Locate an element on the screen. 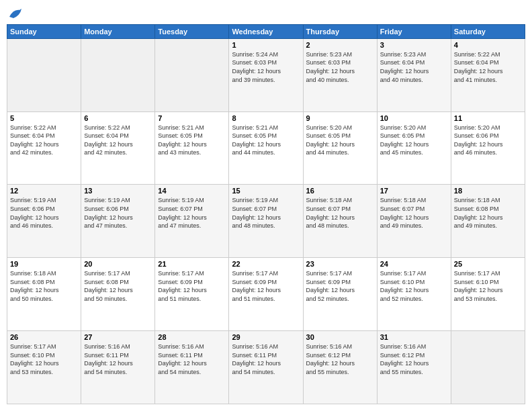 Image resolution: width=532 pixels, height=411 pixels. day-detail: Sunrise: 5:17 AM Sunset: 6:08 PM Dayligh… is located at coordinates (118, 286).